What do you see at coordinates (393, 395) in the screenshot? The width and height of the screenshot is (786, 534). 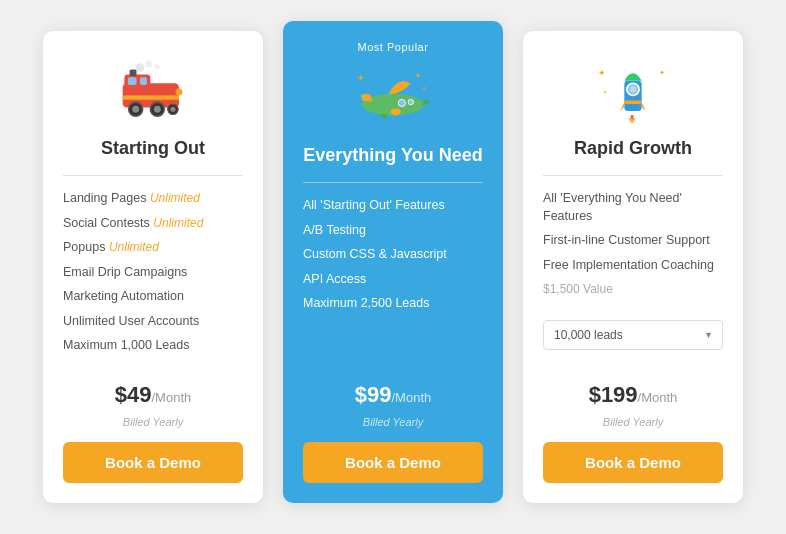 I see `price-section: $99/Month` at bounding box center [393, 395].